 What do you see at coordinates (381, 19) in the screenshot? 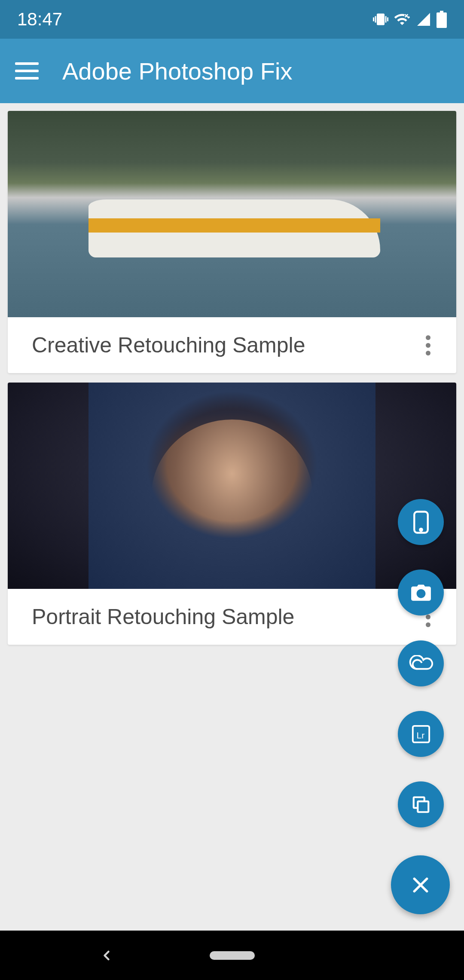
I see `vibrate-icon` at bounding box center [381, 19].